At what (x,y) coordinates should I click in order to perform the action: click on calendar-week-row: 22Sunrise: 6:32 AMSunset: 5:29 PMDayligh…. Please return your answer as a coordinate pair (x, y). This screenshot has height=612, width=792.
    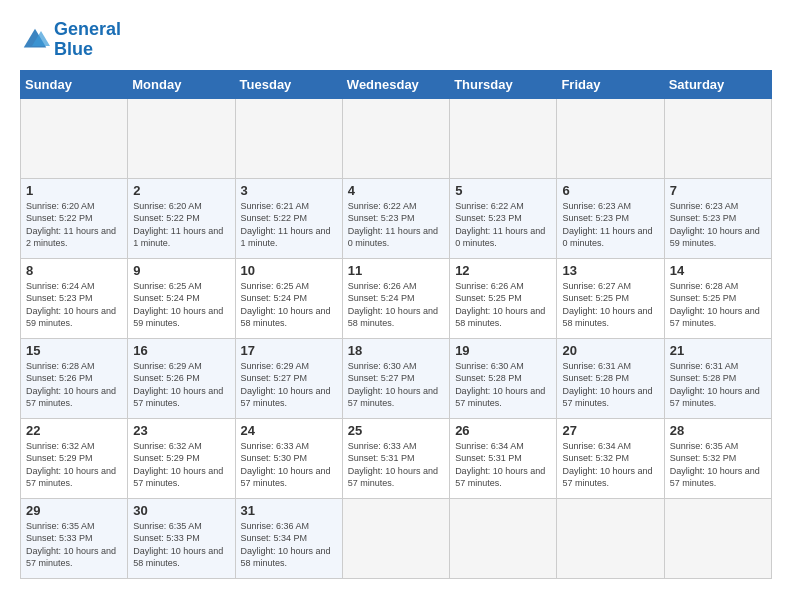
    Looking at the image, I should click on (396, 458).